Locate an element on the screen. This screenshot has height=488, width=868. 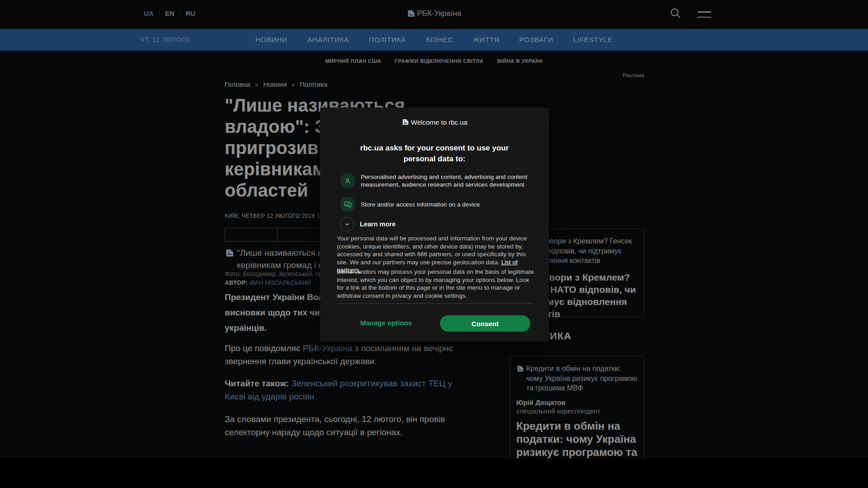
broken-image-icon is located at coordinates (406, 122).